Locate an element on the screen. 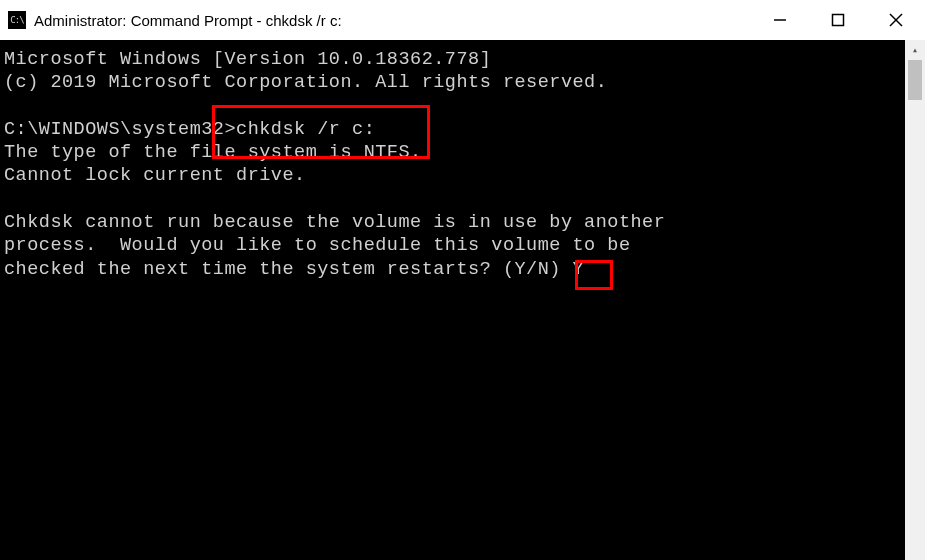  cmd-icon: C:\ is located at coordinates (17, 20).